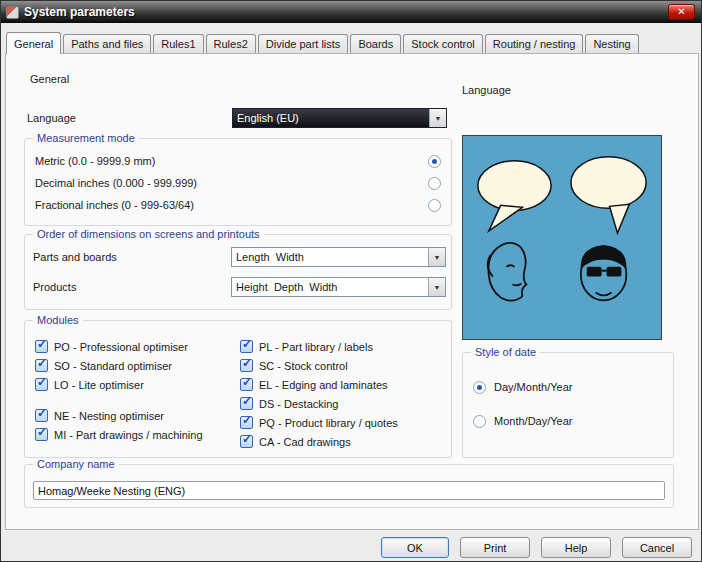 Image resolution: width=702 pixels, height=562 pixels. I want to click on module-checkbox: ✓ LO - Lite optimiser, so click(119, 384).